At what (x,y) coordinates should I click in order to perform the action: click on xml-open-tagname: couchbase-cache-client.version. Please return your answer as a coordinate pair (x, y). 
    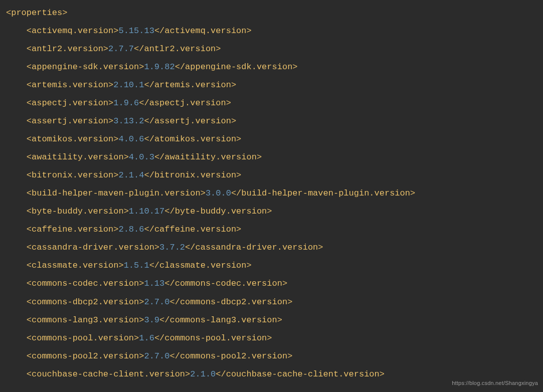
    Looking at the image, I should click on (108, 374).